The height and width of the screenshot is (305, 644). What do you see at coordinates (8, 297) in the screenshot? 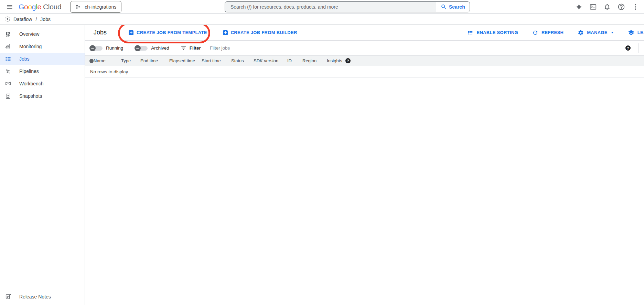
I see `release-notes-icon` at bounding box center [8, 297].